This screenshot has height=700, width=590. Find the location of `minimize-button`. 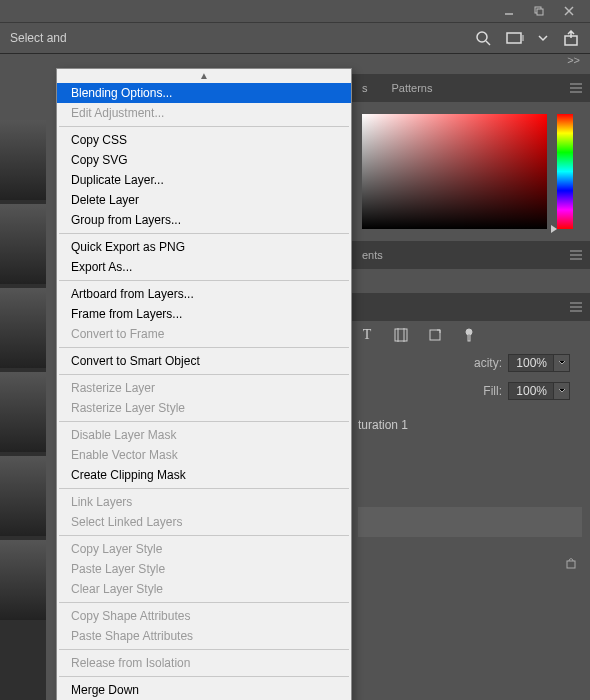

minimize-button is located at coordinates (509, 11).